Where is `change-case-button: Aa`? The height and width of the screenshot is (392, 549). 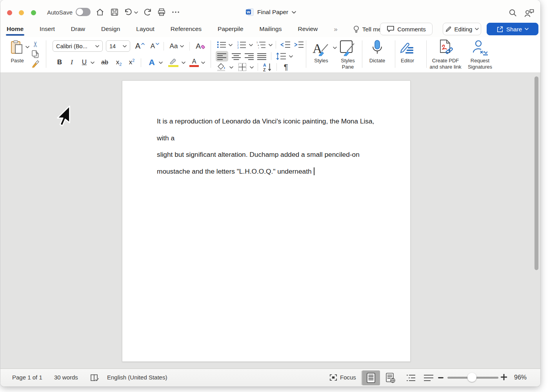
change-case-button: Aa is located at coordinates (177, 46).